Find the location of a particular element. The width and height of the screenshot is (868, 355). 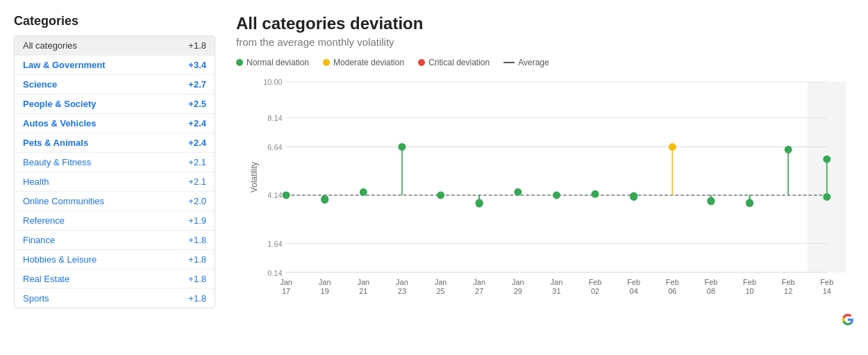

legend-average: Average is located at coordinates (526, 63).